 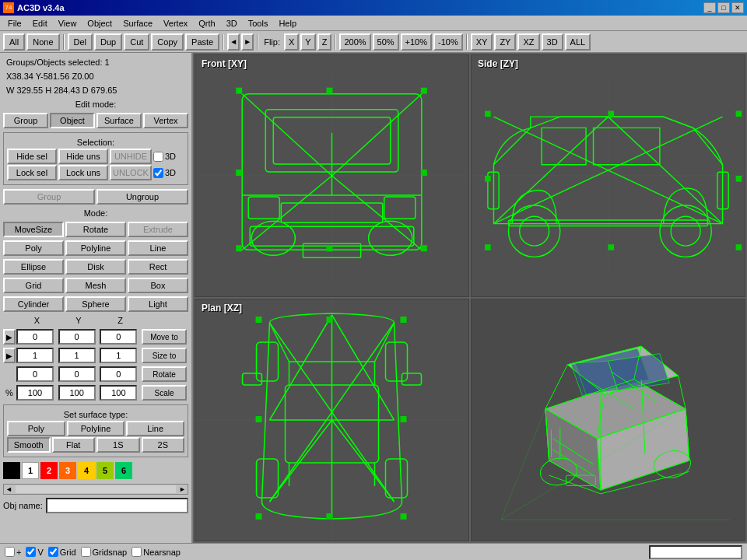 I want to click on line-btn: Line, so click(x=158, y=248).